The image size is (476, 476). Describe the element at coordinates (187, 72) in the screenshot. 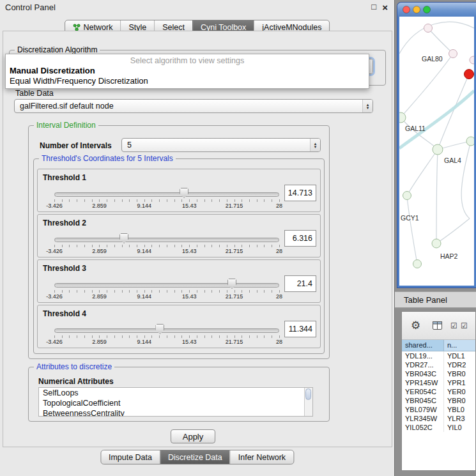

I see `algorithm-dropdown-list: Select algorithm to view settings Manual…` at that location.